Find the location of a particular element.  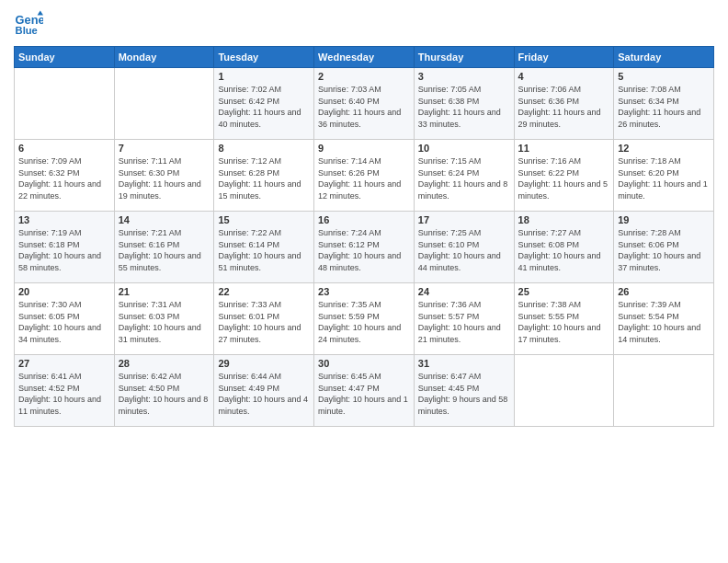

day-info: Sunrise: 7:03 AM Sunset: 6:40 PM Dayligh… is located at coordinates (364, 107).